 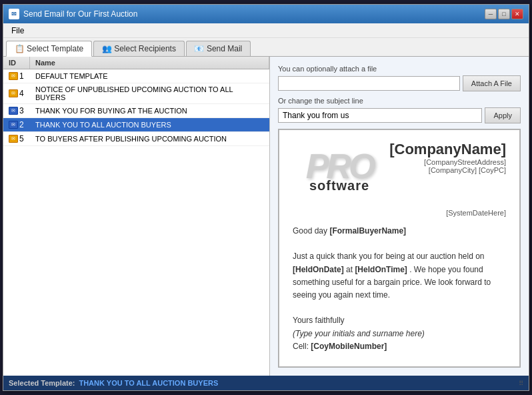 I want to click on table-row: ✉ 3 THANK YOU FOR BUYING AT THE AUCTION, so click(x=136, y=111).